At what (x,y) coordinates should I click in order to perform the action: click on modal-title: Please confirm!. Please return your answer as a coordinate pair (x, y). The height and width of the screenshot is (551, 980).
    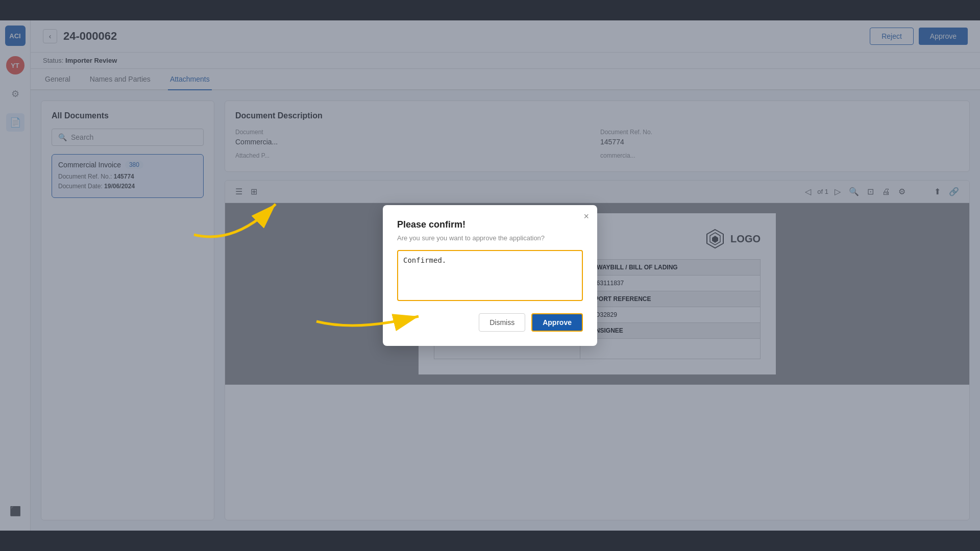
    Looking at the image, I should click on (490, 224).